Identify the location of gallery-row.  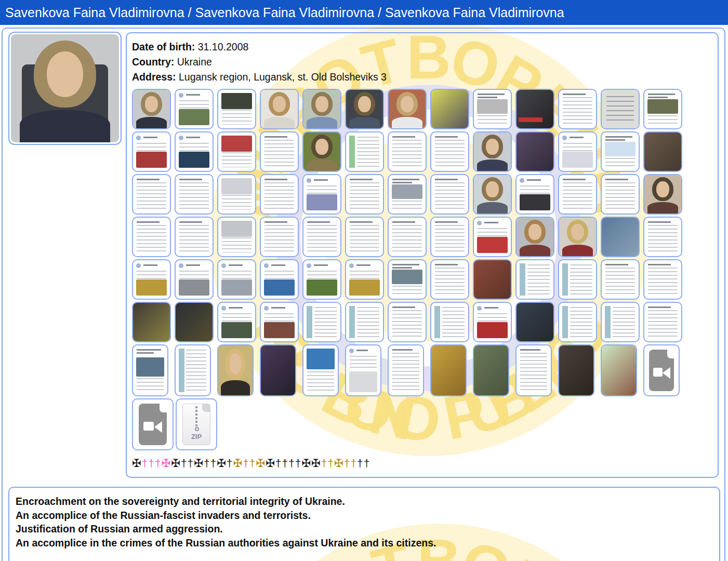
(422, 194).